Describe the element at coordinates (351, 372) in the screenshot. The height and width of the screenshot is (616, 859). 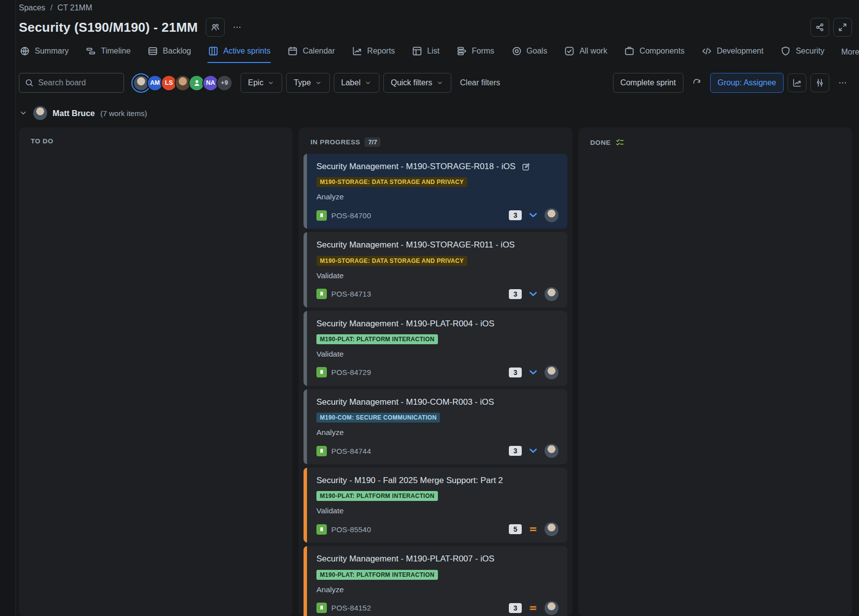
I see `card-issue-key: POS-84729` at that location.